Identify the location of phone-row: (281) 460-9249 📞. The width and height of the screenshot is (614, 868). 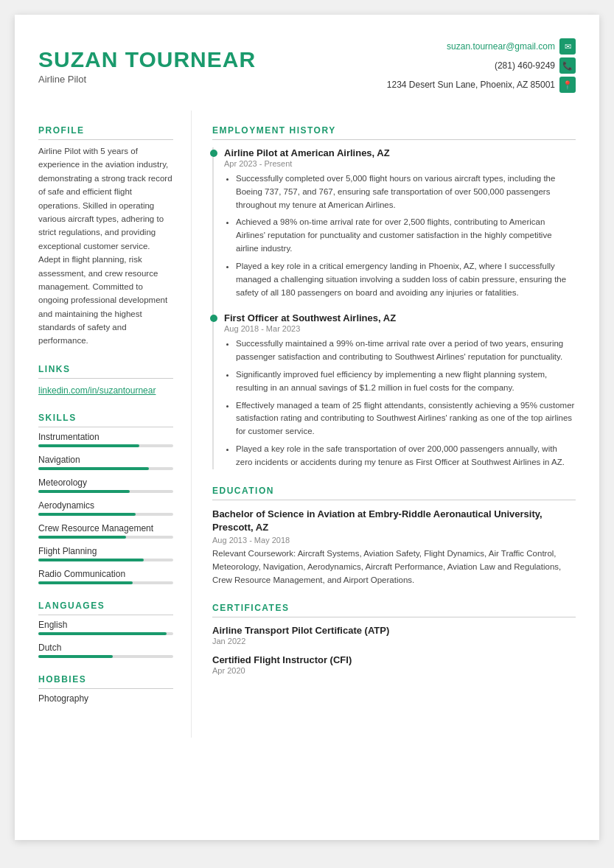
(535, 66).